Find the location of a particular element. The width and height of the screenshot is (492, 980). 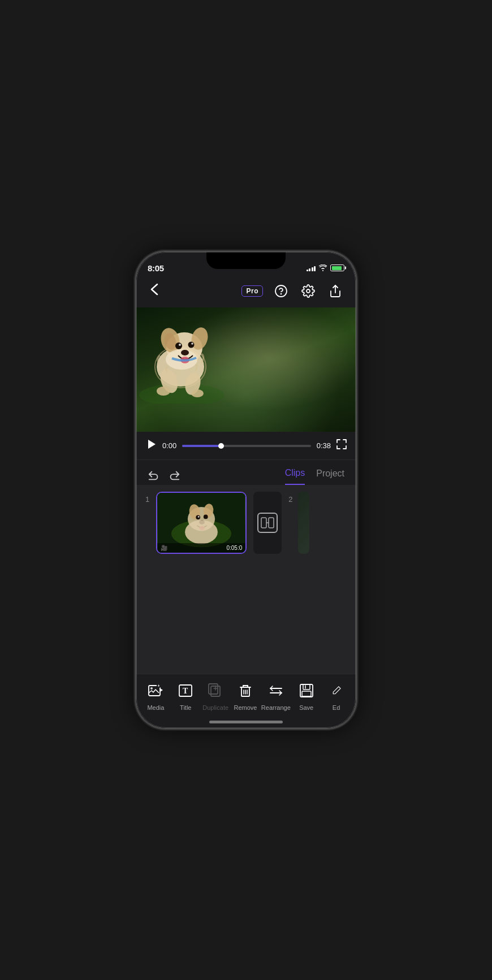

tab-project: Project is located at coordinates (330, 476).